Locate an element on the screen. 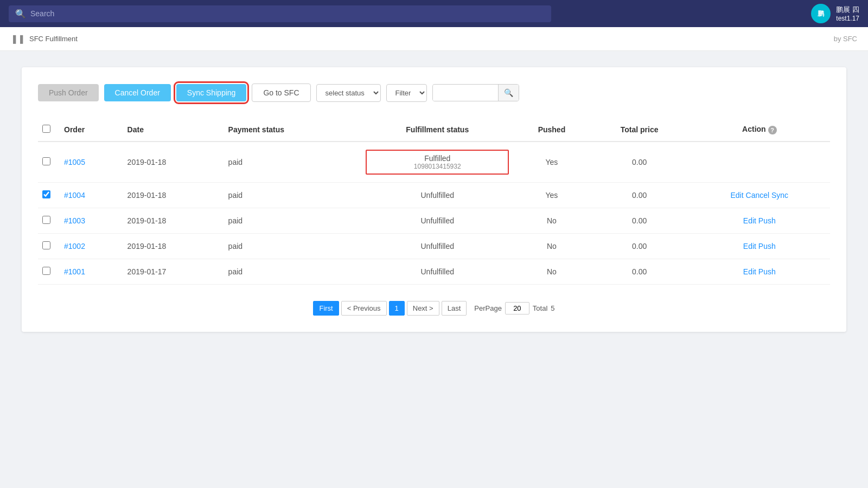 The width and height of the screenshot is (868, 488). breadcrumb-bar: ❚❚ SFC Fulfillment by SFC is located at coordinates (434, 39).